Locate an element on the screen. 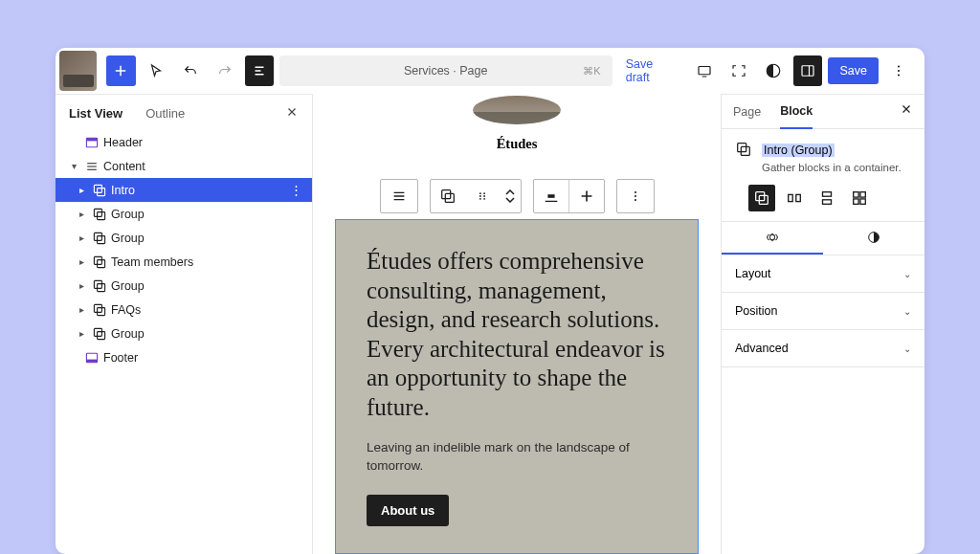 The height and width of the screenshot is (554, 980). content-block-icon is located at coordinates (92, 166).